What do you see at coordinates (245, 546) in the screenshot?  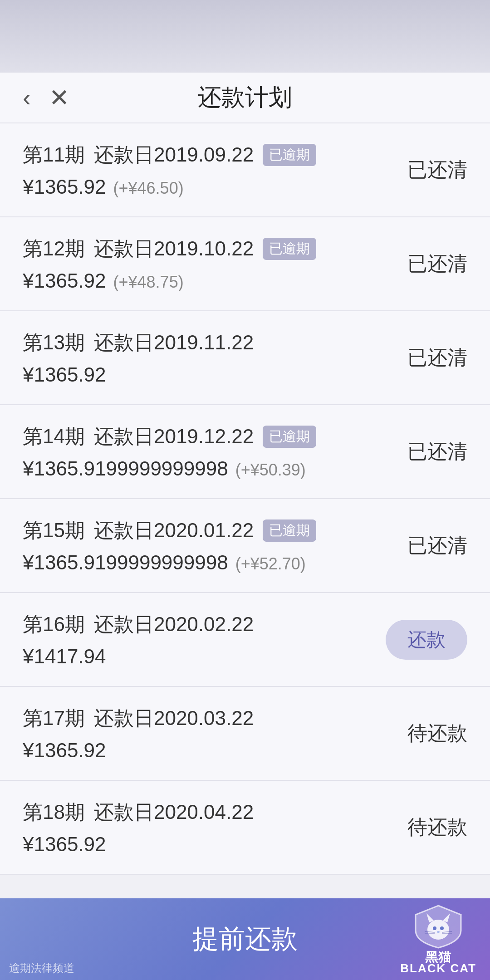 I see `payment-item-5: 第15期 还款日2020.01.22 已逾期 ¥1365.91999999999…` at bounding box center [245, 546].